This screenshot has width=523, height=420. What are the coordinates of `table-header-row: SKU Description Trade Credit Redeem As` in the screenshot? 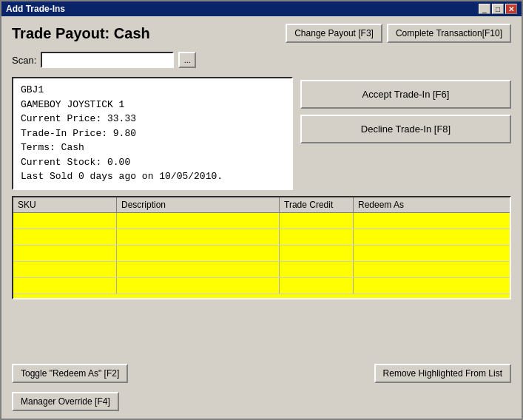 It's located at (262, 206).